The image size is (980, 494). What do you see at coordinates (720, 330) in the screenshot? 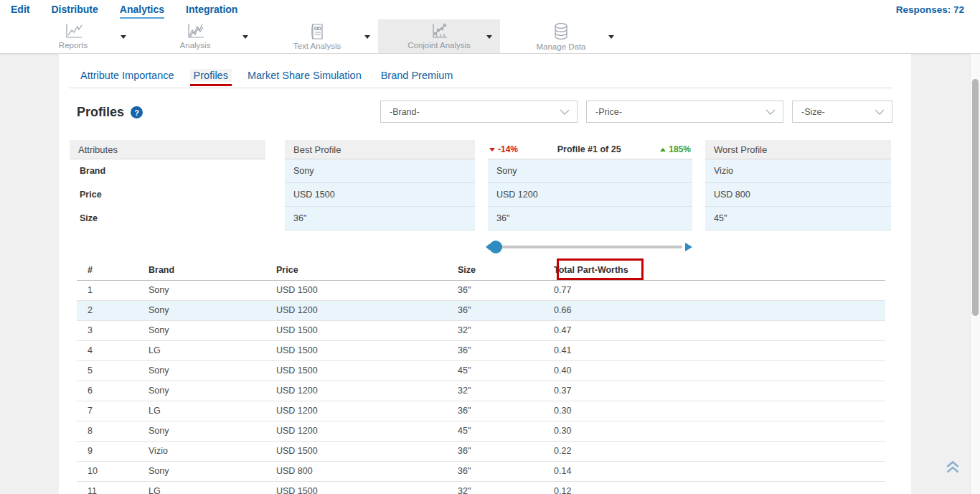
I see `table-cell: 0.47` at bounding box center [720, 330].